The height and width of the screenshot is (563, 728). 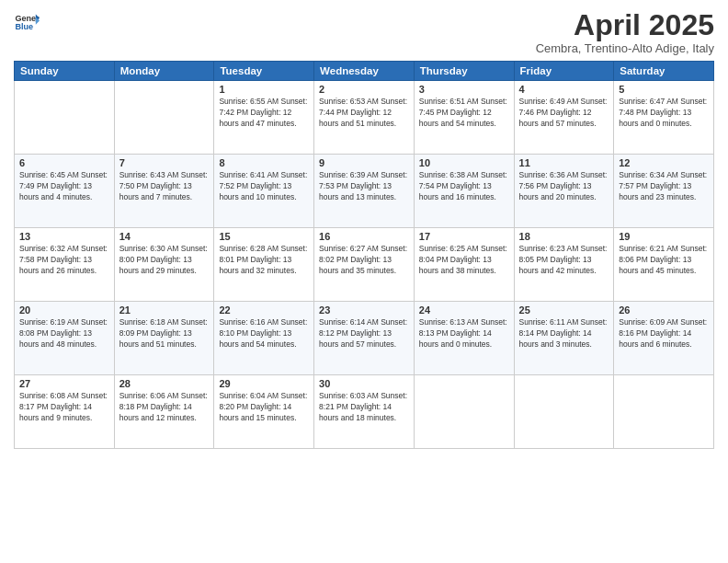 What do you see at coordinates (64, 310) in the screenshot?
I see `day-number: 20` at bounding box center [64, 310].